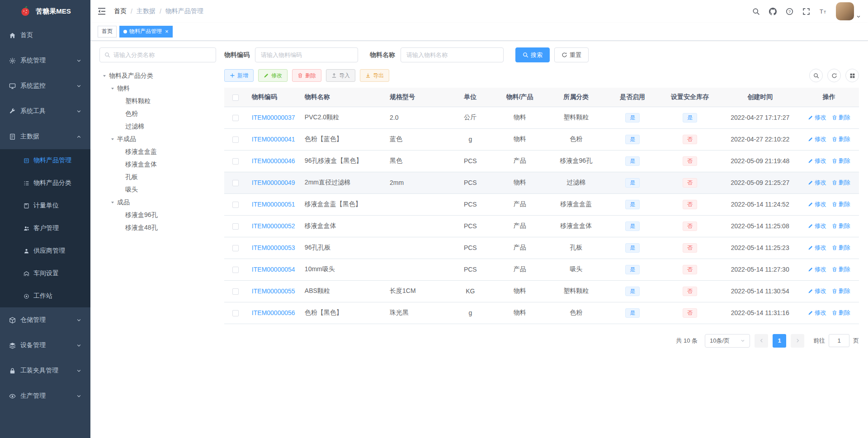  Describe the element at coordinates (852, 75) in the screenshot. I see `column-toggle-button` at that location.